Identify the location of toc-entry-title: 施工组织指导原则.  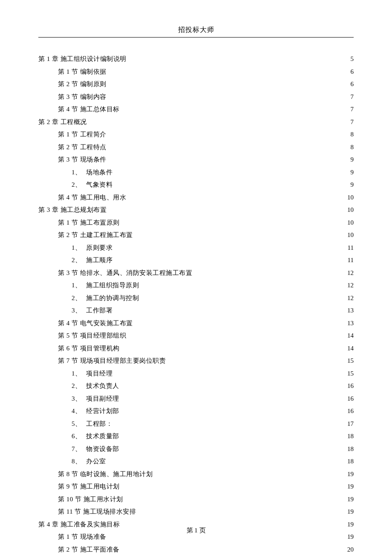
(112, 285).